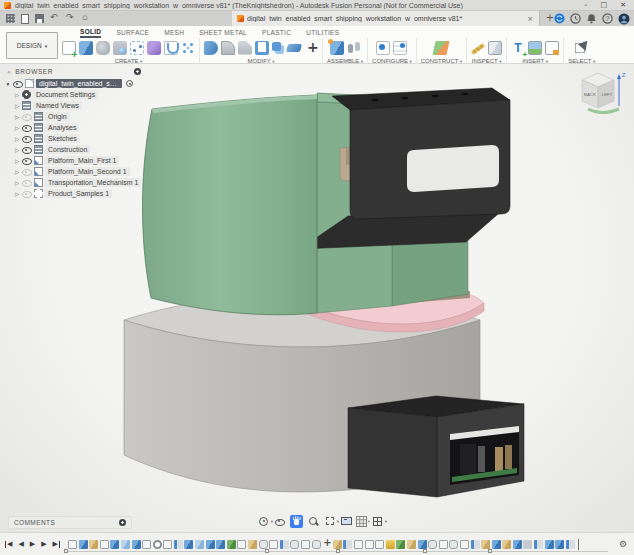 This screenshot has height=555, width=634. I want to click on look-at-icon, so click(280, 522).